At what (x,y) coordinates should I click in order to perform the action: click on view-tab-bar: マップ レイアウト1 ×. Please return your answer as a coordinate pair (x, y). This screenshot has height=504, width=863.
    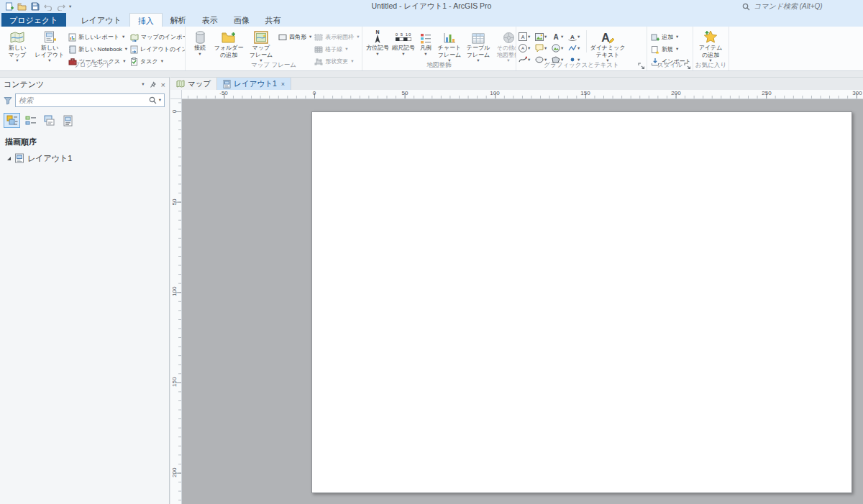
    Looking at the image, I should click on (516, 83).